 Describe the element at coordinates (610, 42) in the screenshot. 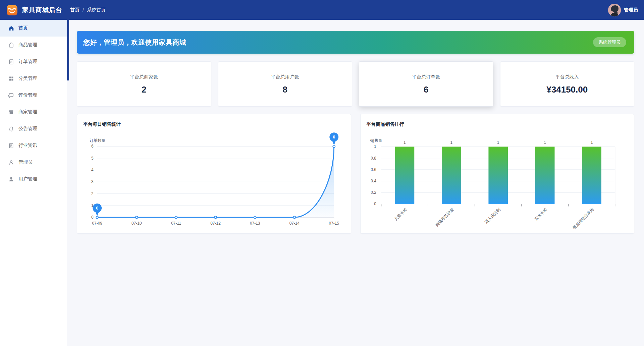

I see `role-badge: 系统管理员` at that location.